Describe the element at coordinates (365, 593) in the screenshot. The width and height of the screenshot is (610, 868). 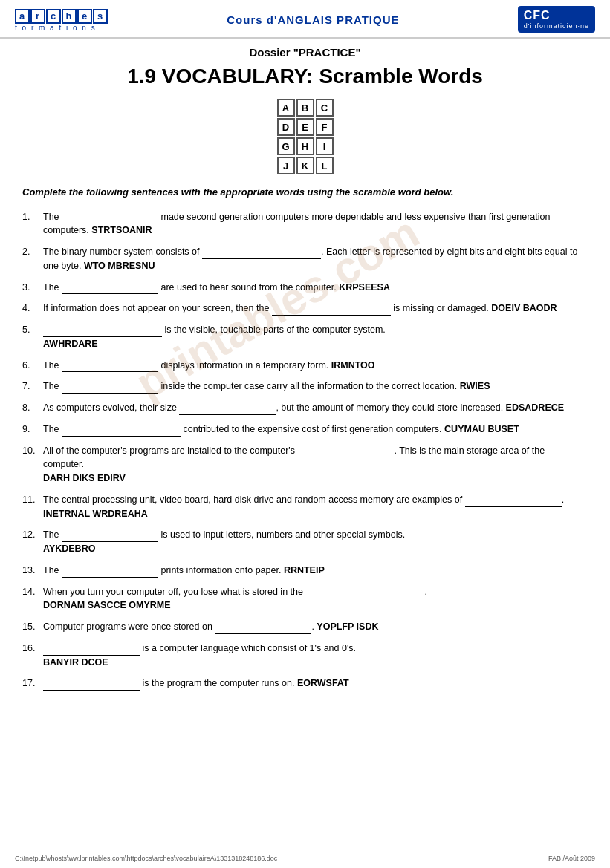
I see `q14-blank` at that location.